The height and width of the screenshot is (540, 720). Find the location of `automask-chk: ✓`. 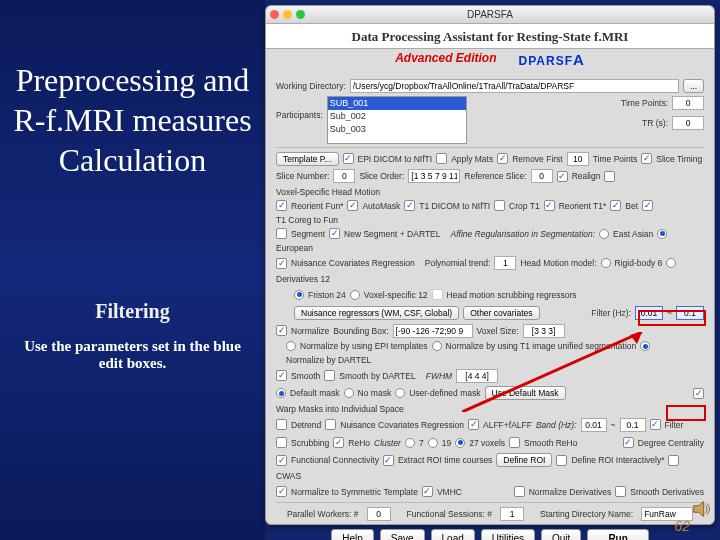

automask-chk: ✓ is located at coordinates (352, 206).